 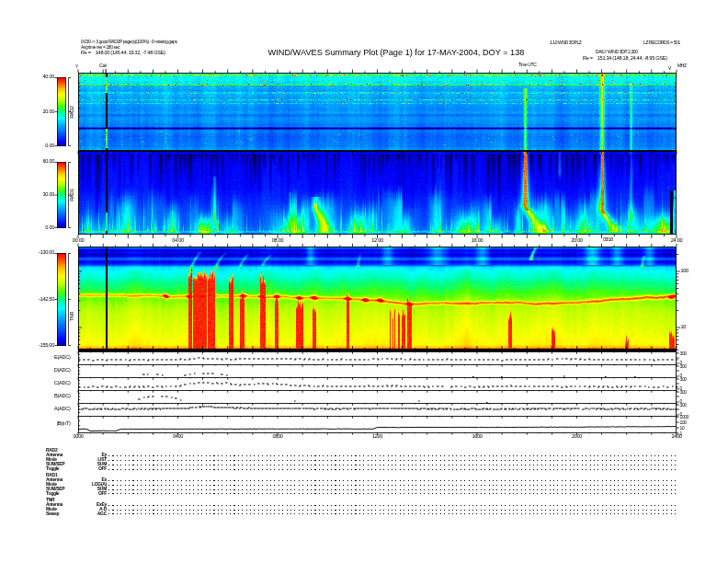 What do you see at coordinates (669, 68) in the screenshot?
I see `v-marker: V` at bounding box center [669, 68].